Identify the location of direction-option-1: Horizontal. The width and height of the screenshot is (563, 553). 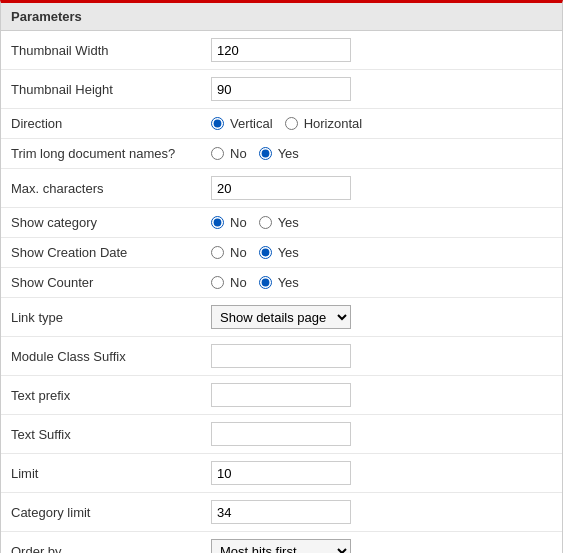
(324, 124).